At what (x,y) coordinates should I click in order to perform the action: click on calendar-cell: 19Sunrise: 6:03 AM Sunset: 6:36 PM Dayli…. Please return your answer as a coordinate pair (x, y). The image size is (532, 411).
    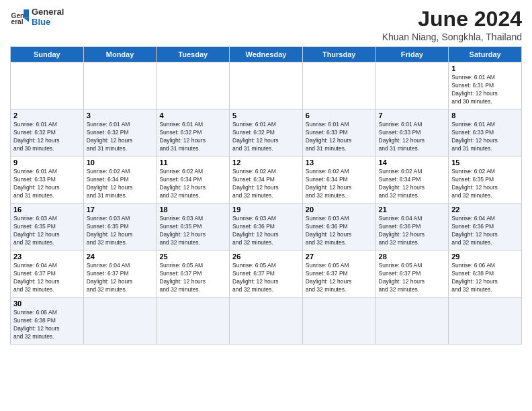
    Looking at the image, I should click on (266, 227).